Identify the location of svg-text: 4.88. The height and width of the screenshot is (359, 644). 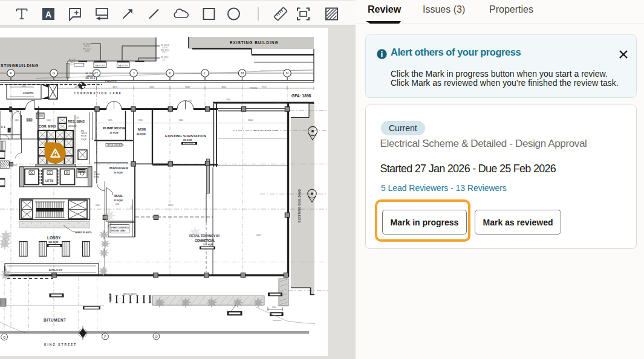
(190, 101).